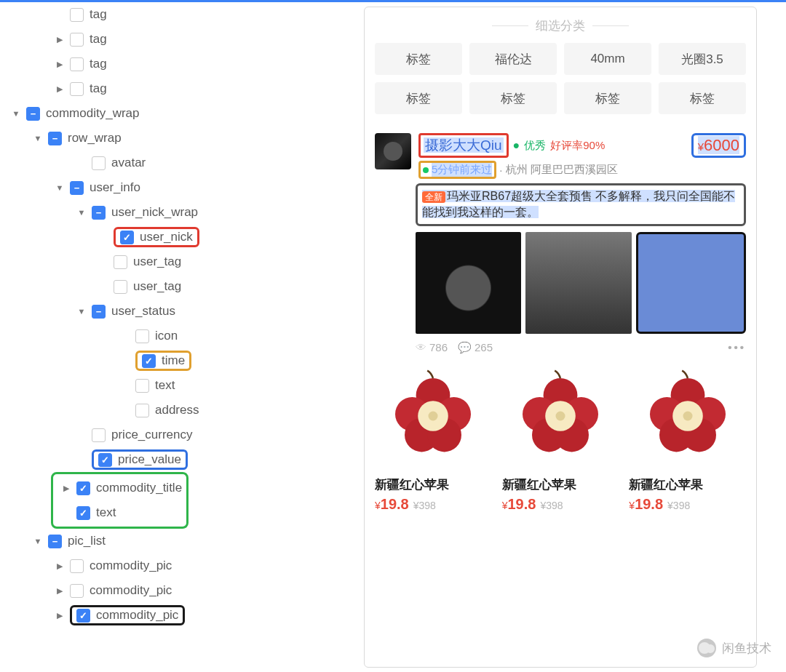 The width and height of the screenshot is (786, 672). Describe the element at coordinates (702, 59) in the screenshot. I see `filter-tag: 光圈3.5` at that location.